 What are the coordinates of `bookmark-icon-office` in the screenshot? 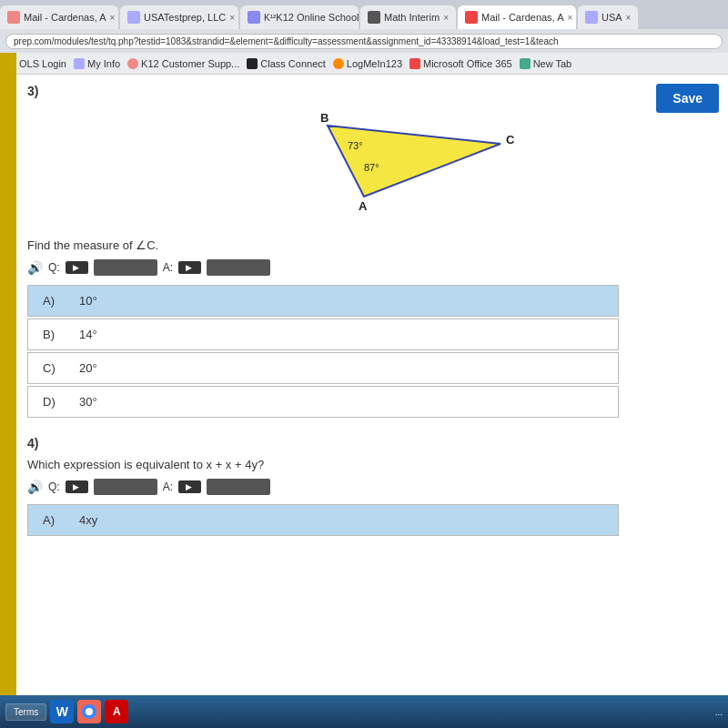 It's located at (415, 64).